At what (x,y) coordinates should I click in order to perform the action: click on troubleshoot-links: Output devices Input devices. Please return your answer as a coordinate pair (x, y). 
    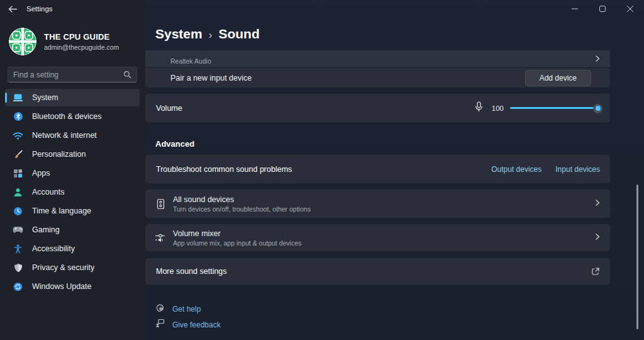
    Looking at the image, I should click on (546, 169).